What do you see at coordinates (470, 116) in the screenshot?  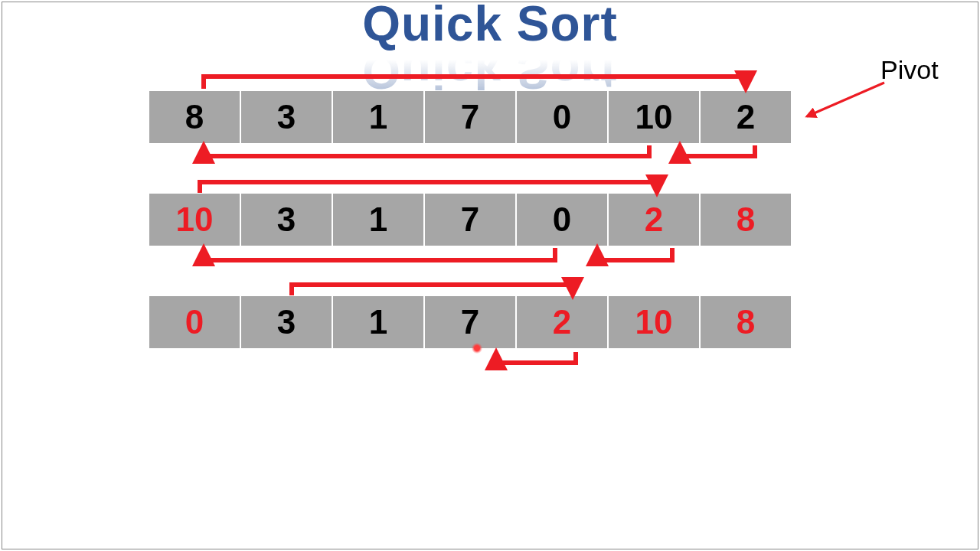 I see `array-row: 83170102` at bounding box center [470, 116].